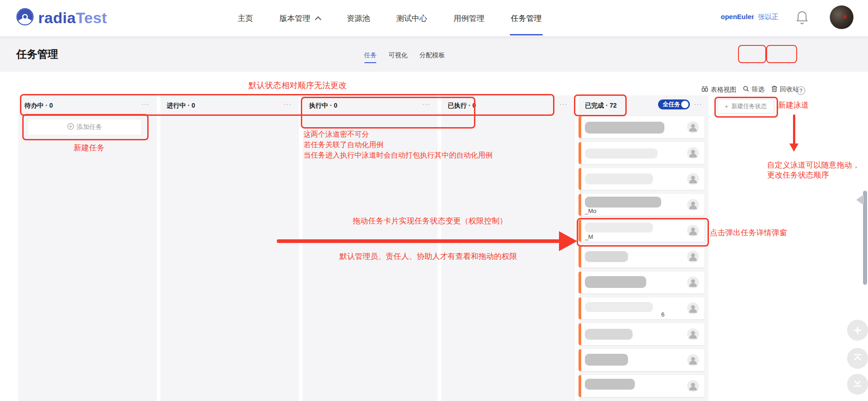 Image resolution: width=868 pixels, height=401 pixels. What do you see at coordinates (412, 18) in the screenshot?
I see `nav-item-test-center: 测试中心` at bounding box center [412, 18].